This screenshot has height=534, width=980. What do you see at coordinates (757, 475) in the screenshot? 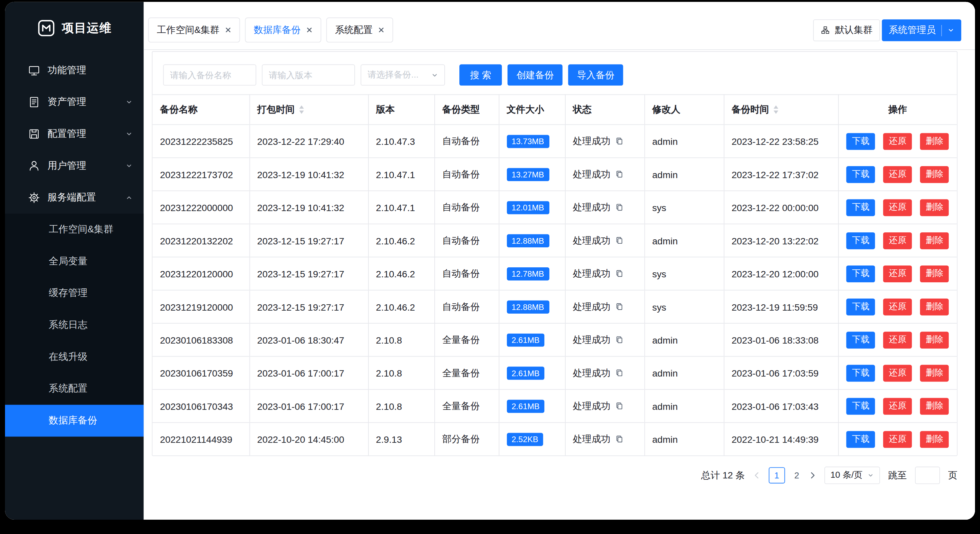
I see `prev-page-icon` at bounding box center [757, 475].